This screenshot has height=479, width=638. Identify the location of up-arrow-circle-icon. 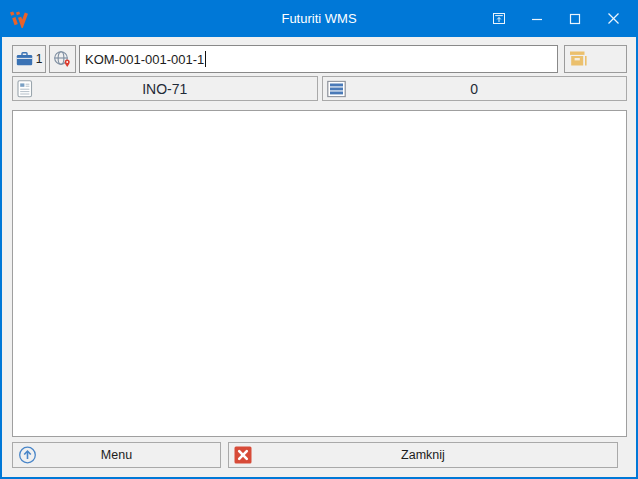
(28, 456).